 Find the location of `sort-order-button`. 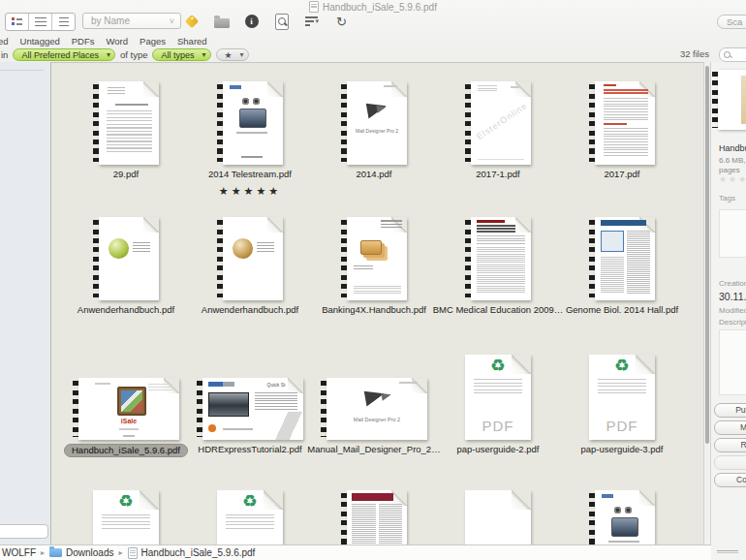

sort-order-button is located at coordinates (312, 21).